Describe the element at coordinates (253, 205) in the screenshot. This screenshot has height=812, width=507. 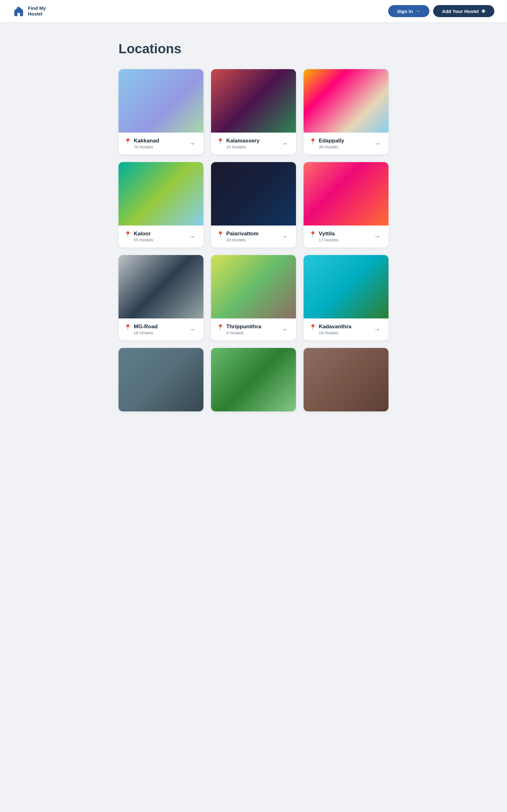
I see `location-card-palarivattom: 📍 Palarivattom 28 Hostels →` at that location.